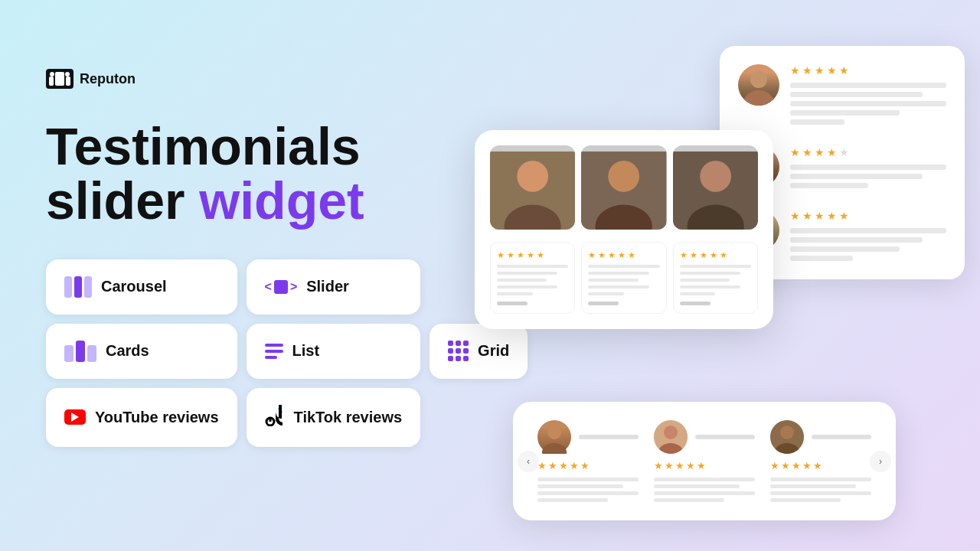 This screenshot has height=551, width=980. What do you see at coordinates (80, 351) in the screenshot?
I see `cards-icon` at bounding box center [80, 351].